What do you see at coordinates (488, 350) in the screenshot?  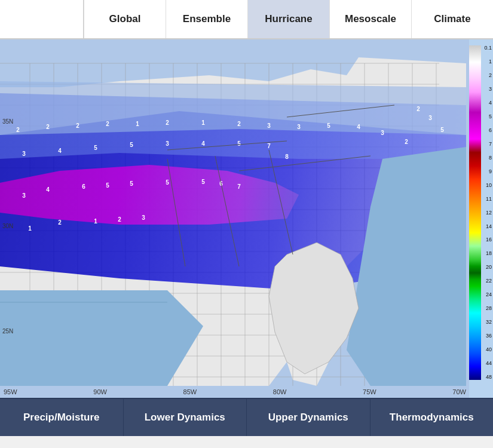 I see `scale-value: 40` at bounding box center [488, 350].